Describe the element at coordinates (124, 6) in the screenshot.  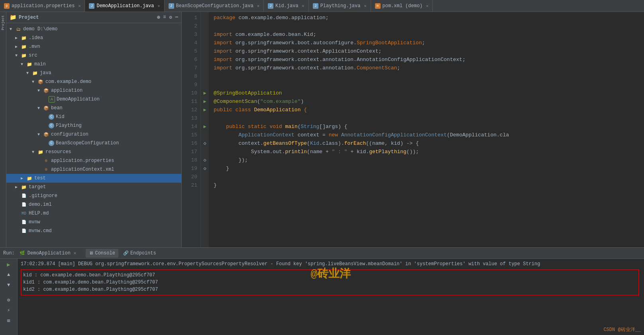
I see `tab-demo-application: J DemoApplication.java ✕` at that location.